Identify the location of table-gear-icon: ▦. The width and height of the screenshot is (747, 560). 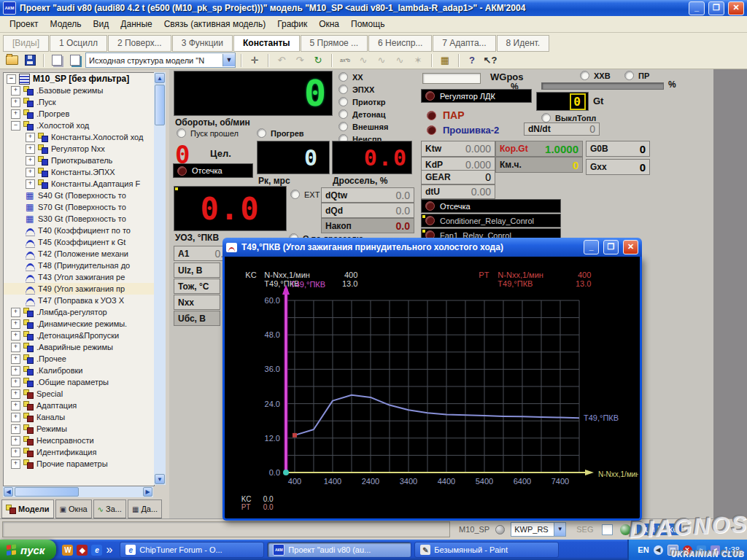
(445, 61).